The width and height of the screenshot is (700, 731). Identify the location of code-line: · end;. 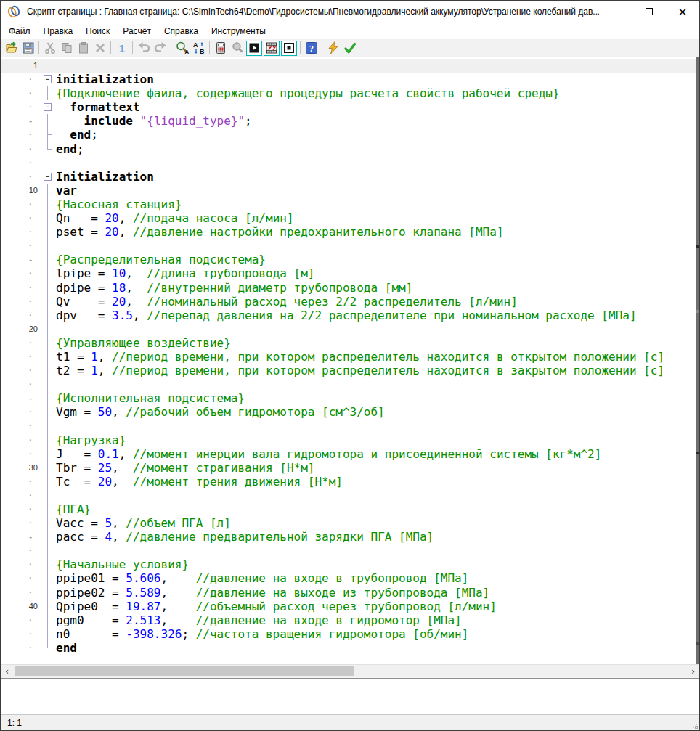
(350, 135).